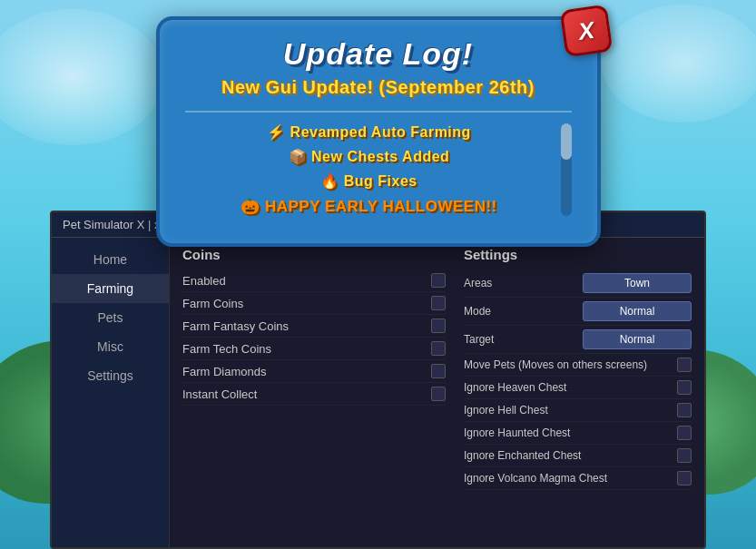  I want to click on modal-scrollbar-thumb, so click(566, 142).